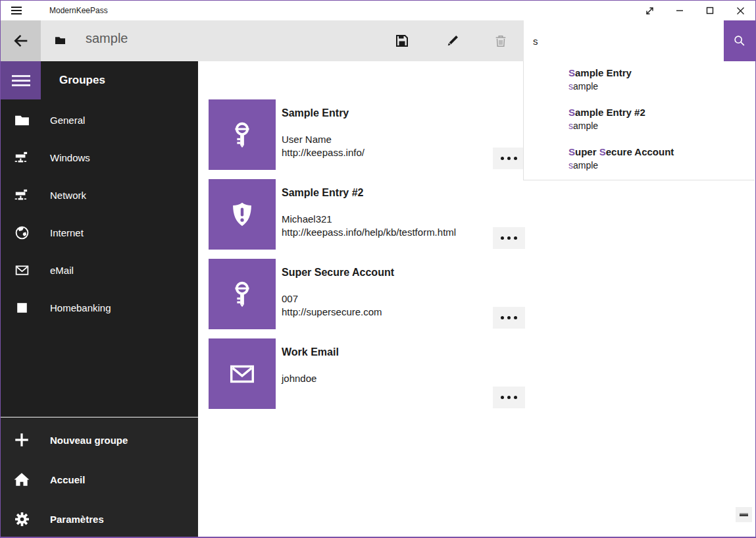  Describe the element at coordinates (402, 41) in the screenshot. I see `save-button` at that location.